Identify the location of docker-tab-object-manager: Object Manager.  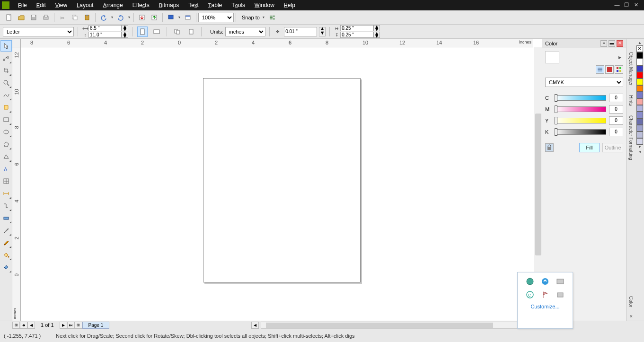
(631, 69).